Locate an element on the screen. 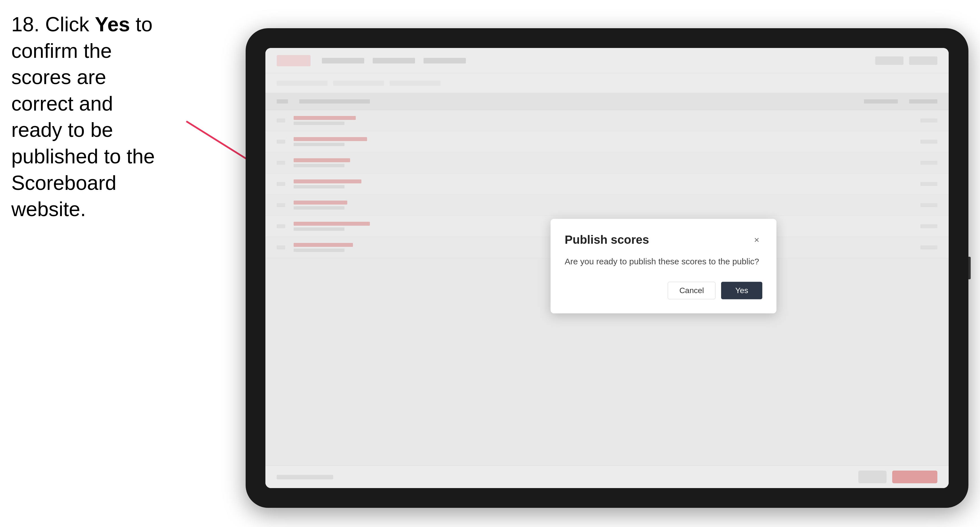 The width and height of the screenshot is (980, 527). instruction-suffix: to confirm the scores are correct and re… is located at coordinates (83, 116).